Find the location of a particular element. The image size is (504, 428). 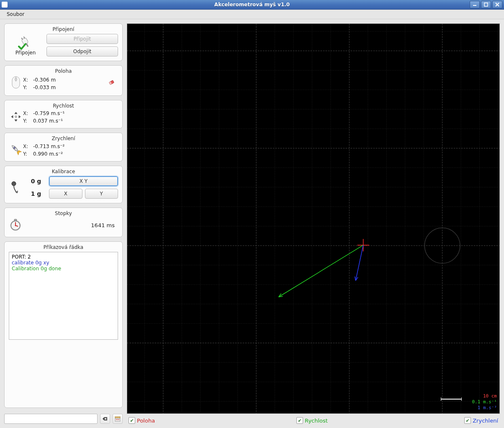

vel-y-value: 0.037 m.s⁻¹ is located at coordinates (49, 121).